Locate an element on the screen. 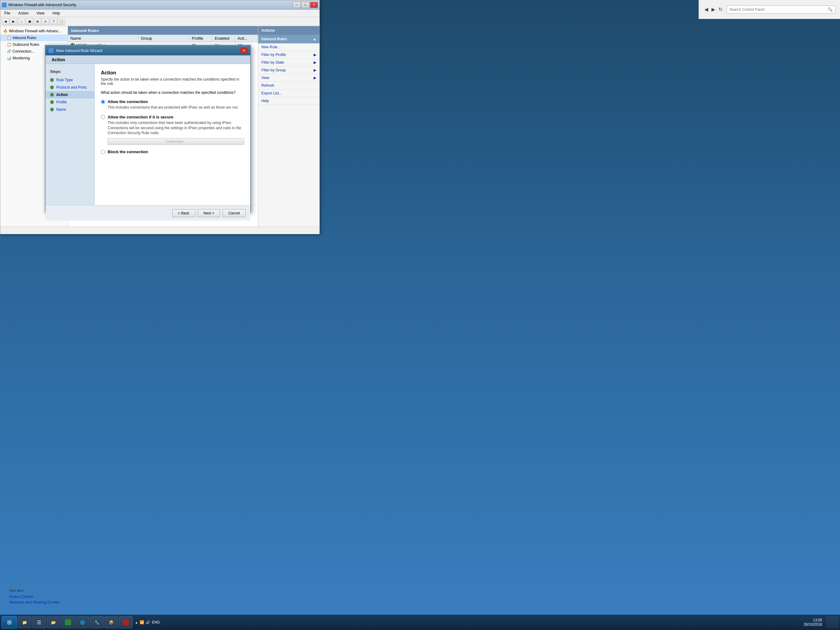  radio-allow-label: Allow the connection is located at coordinates (128, 102).